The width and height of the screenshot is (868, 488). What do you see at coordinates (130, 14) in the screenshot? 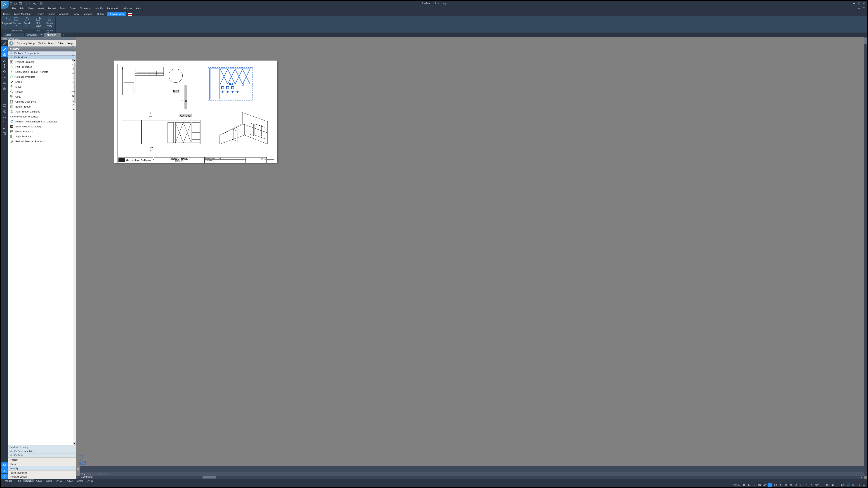
I see `locale-flag-icon` at bounding box center [130, 14].